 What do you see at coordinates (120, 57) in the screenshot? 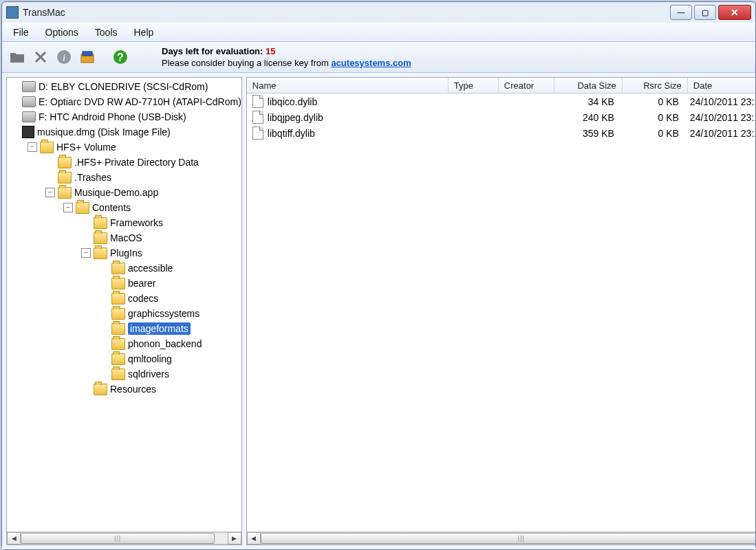
I see `help-icon: ?` at bounding box center [120, 57].